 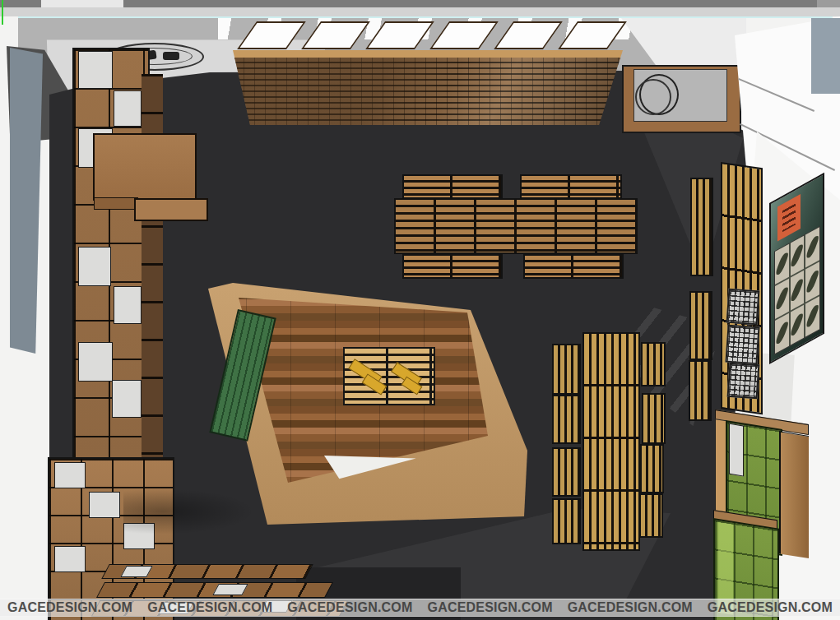 I want to click on slatted-wood-screen, so click(x=428, y=86).